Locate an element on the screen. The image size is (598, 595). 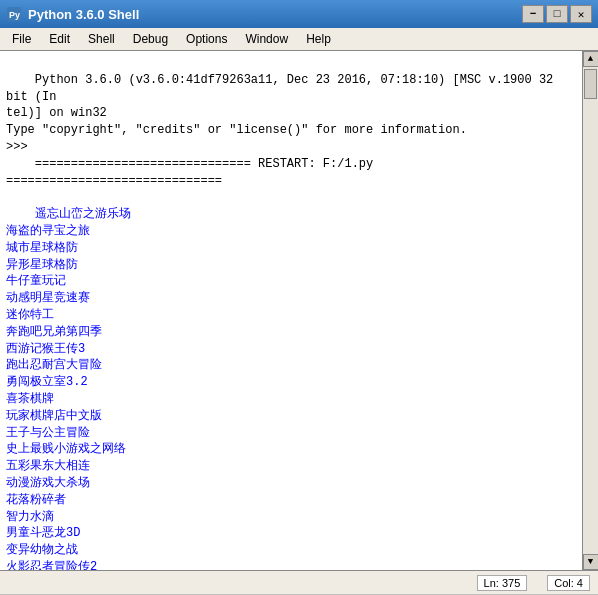
scrollbar: ▲ ▼ is located at coordinates (590, 310).